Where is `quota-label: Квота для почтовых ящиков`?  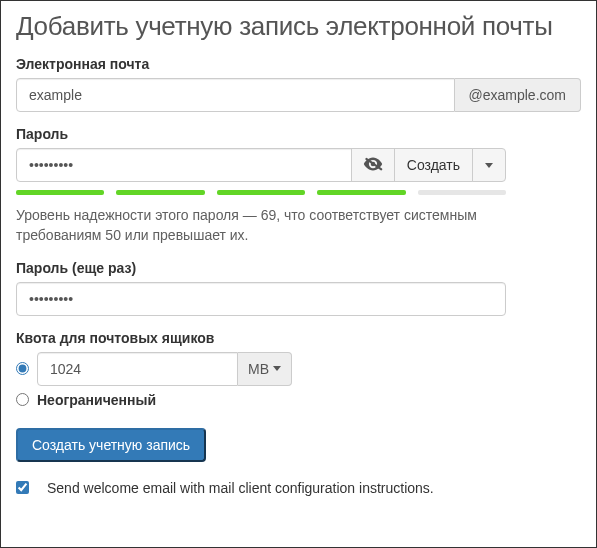
quota-label: Квота для почтовых ящиков is located at coordinates (298, 338).